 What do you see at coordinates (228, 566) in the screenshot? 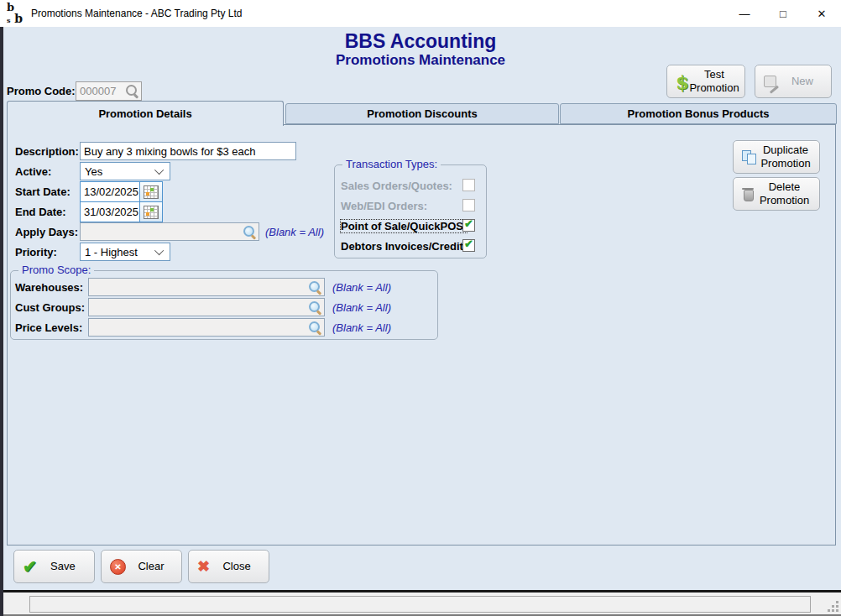
I see `close-button: Close` at bounding box center [228, 566].